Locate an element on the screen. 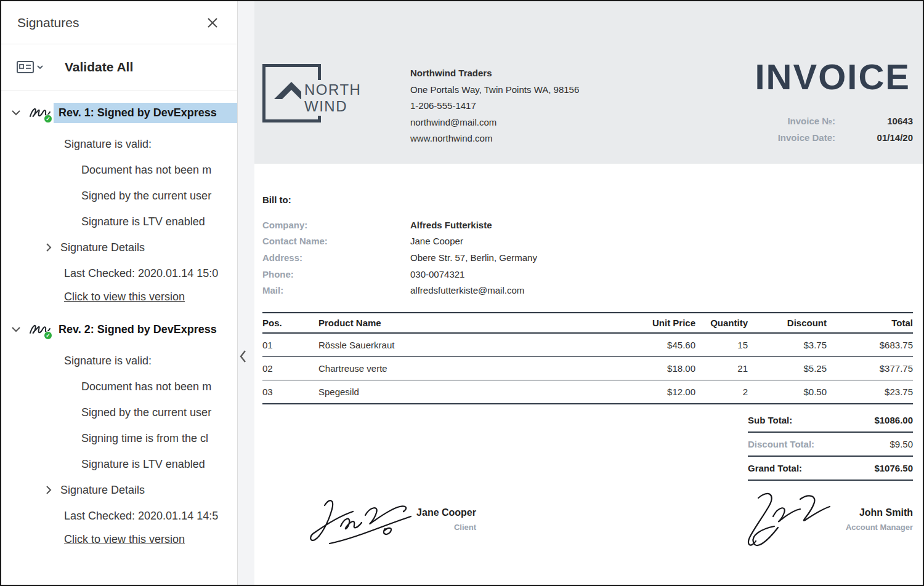  invoice-number-row: Invoice №: 10643 is located at coordinates (845, 121).